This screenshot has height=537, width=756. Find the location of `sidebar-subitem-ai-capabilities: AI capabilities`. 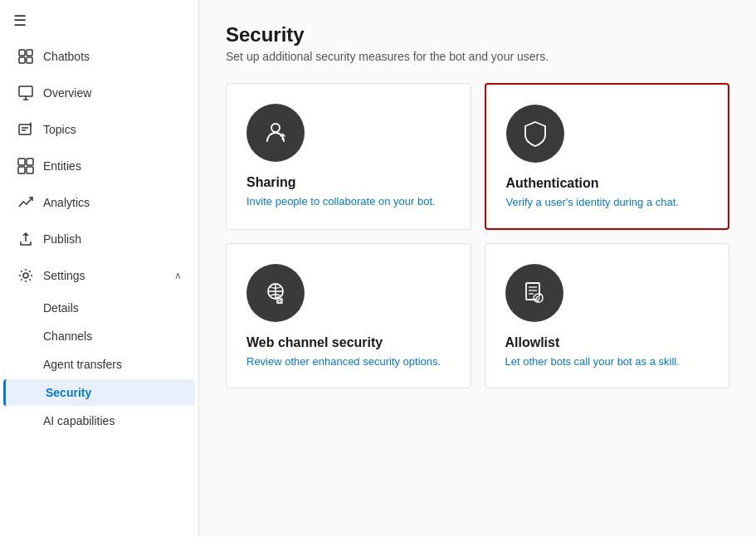

sidebar-subitem-ai-capabilities: AI capabilities is located at coordinates (100, 421).